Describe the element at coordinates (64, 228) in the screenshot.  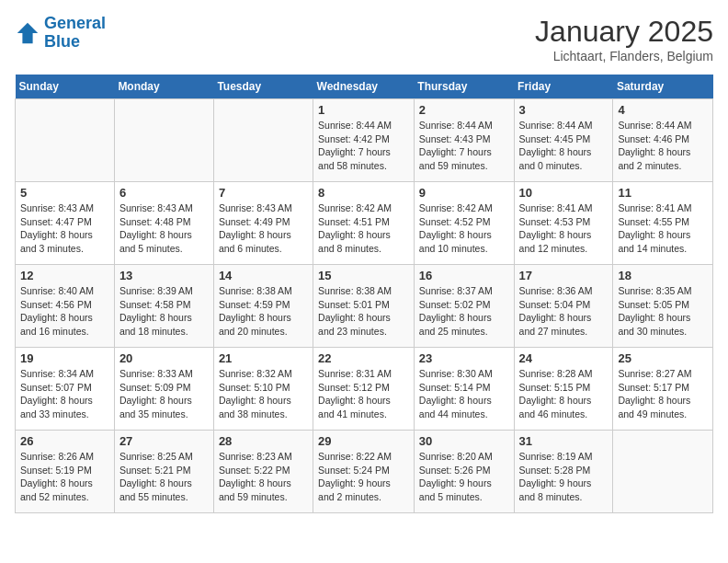
I see `day-info: Sunrise: 8:43 AM Sunset: 4:47 PM Dayligh…` at that location.